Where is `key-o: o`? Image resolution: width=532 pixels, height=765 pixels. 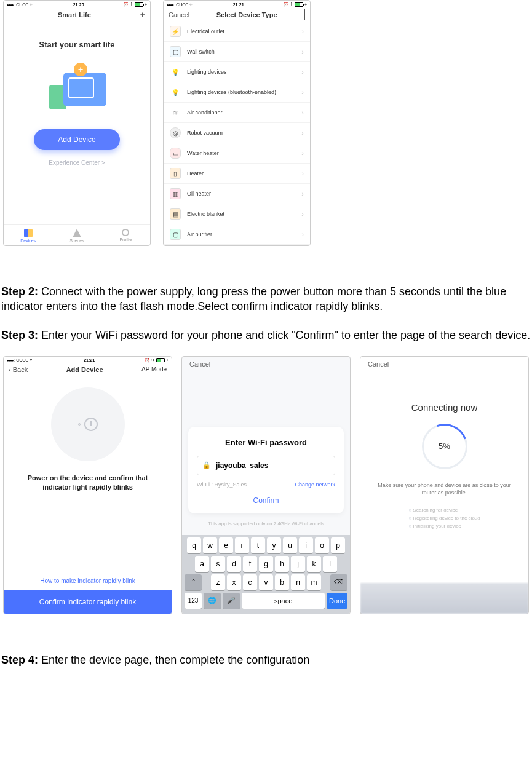 key-o: o is located at coordinates (322, 545).